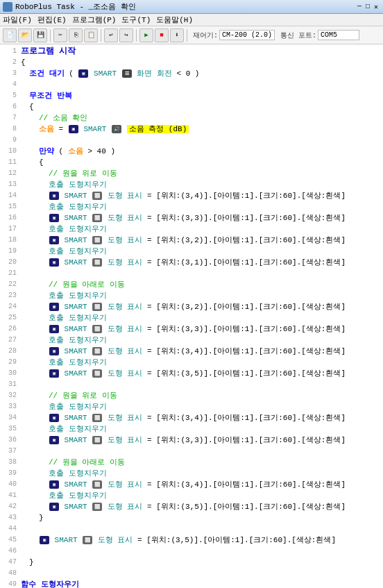  I want to click on code-line-2: 2 {, so click(192, 62).